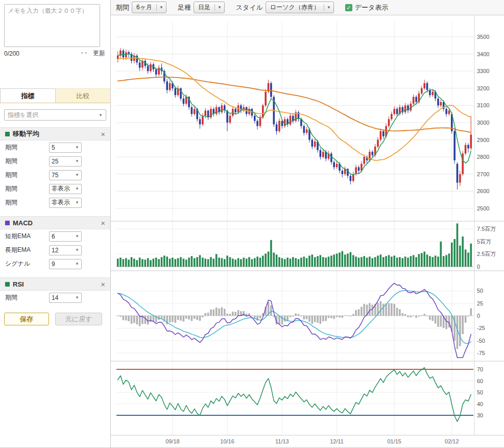  What do you see at coordinates (486, 229) in the screenshot?
I see `svg-text: 7.5百万` at bounding box center [486, 229].